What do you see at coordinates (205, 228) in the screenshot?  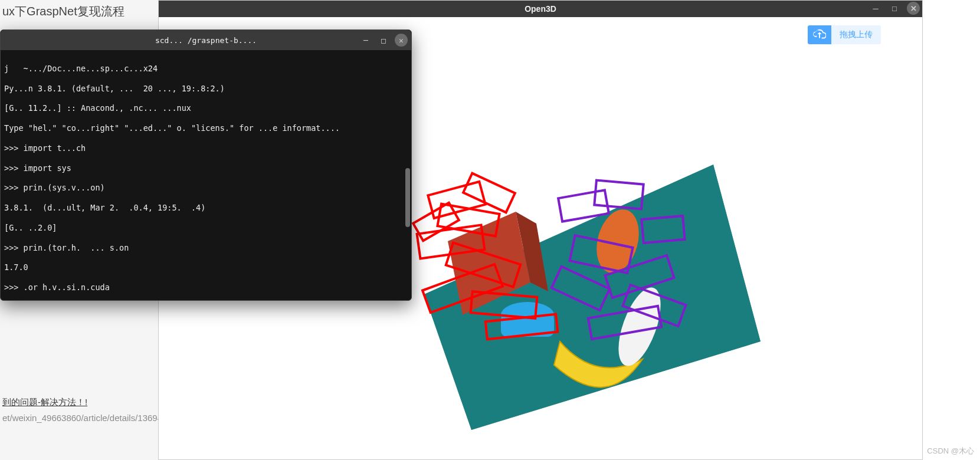 I see `term-line: [G.. ..2.0]` at bounding box center [205, 228].